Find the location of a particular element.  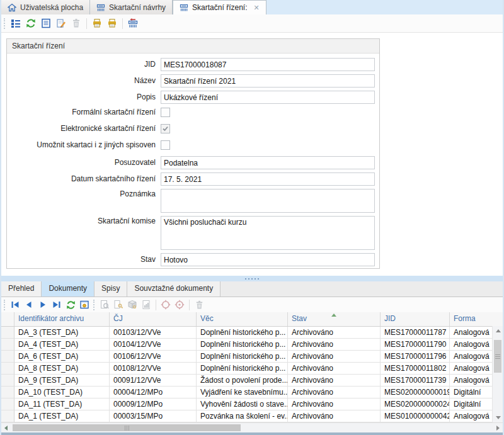

umoznit-checkbox is located at coordinates (165, 145).